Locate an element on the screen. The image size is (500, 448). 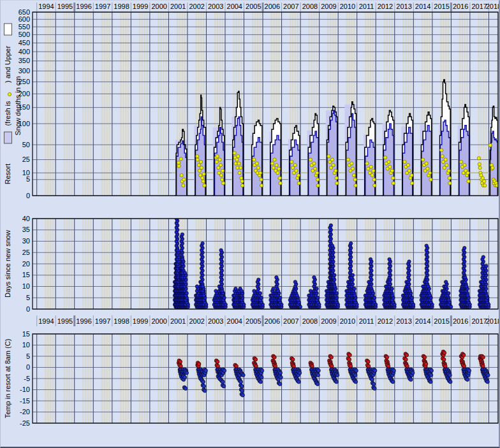
tick-label: 650 is located at coordinates (24, 12).